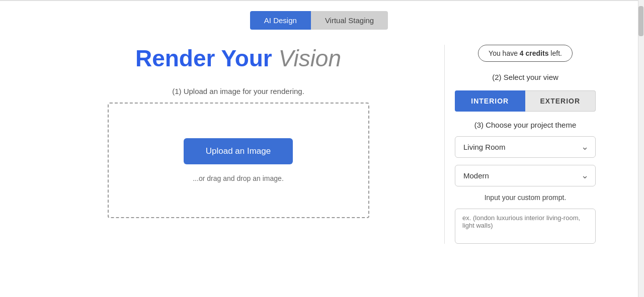 The image size is (644, 297). What do you see at coordinates (310, 58) in the screenshot?
I see `title-italic: Vision` at bounding box center [310, 58].